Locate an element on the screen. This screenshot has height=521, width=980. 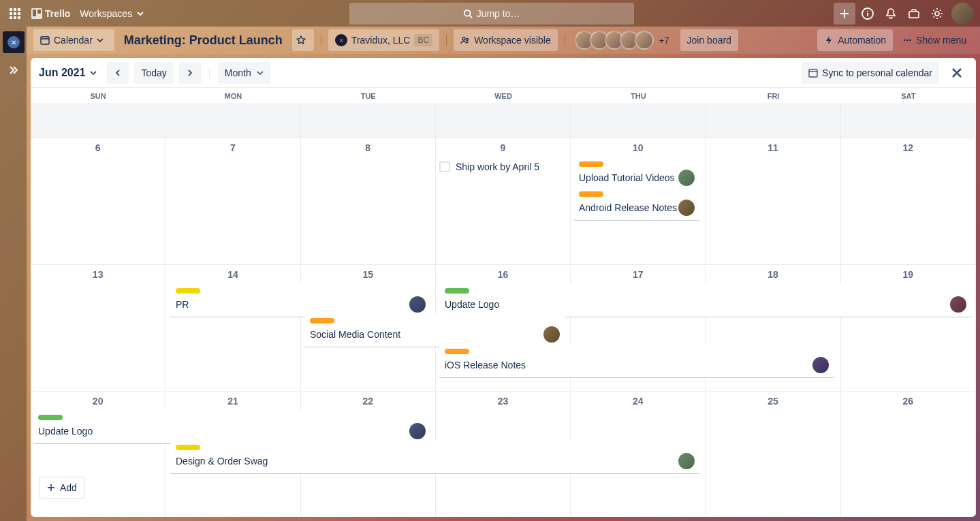
create-button is located at coordinates (844, 14).